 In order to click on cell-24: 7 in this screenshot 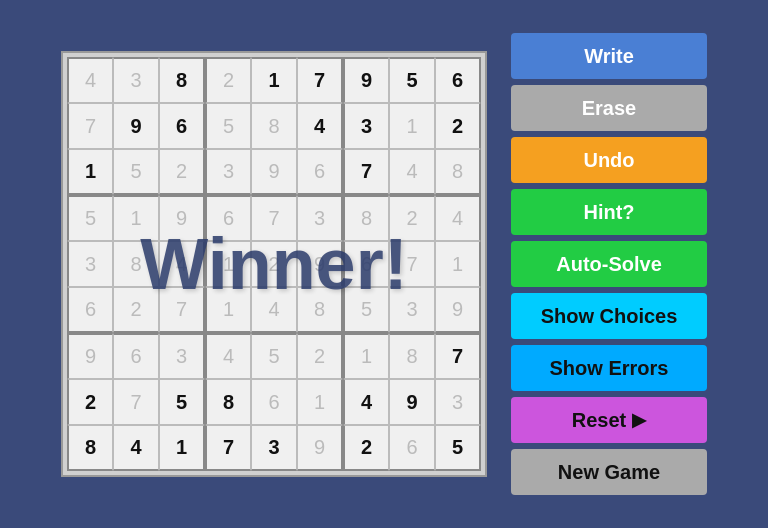, I will do `click(366, 172)`.